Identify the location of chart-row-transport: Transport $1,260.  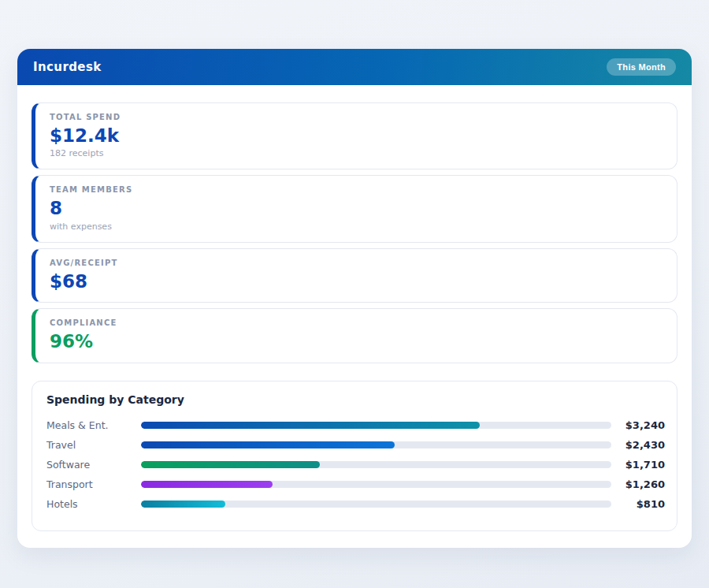
(356, 484).